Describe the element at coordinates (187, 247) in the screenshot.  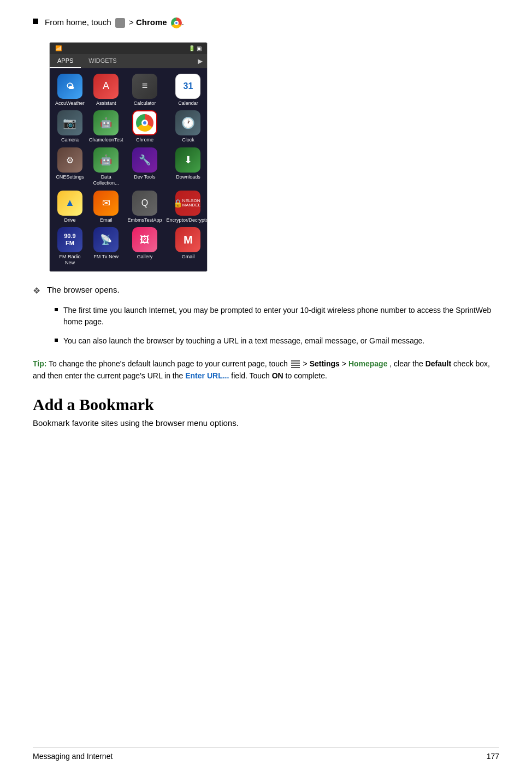
I see `app-item-gmail: M Gmail` at that location.